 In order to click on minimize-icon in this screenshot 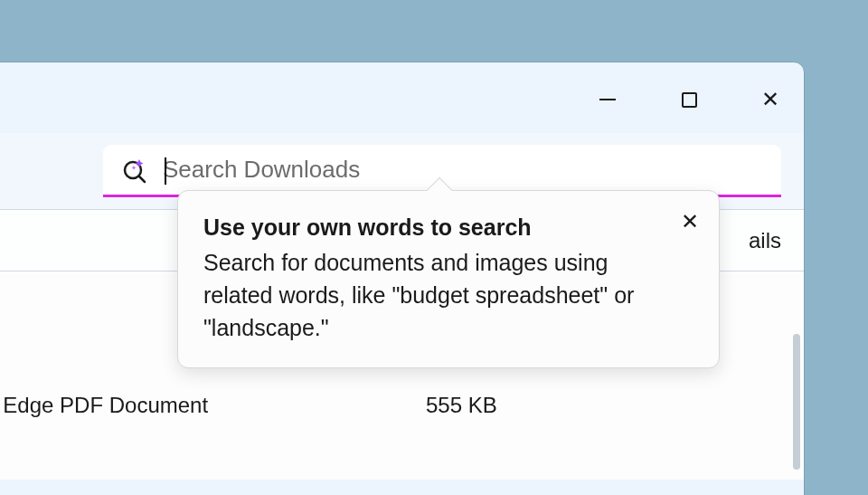, I will do `click(608, 100)`.